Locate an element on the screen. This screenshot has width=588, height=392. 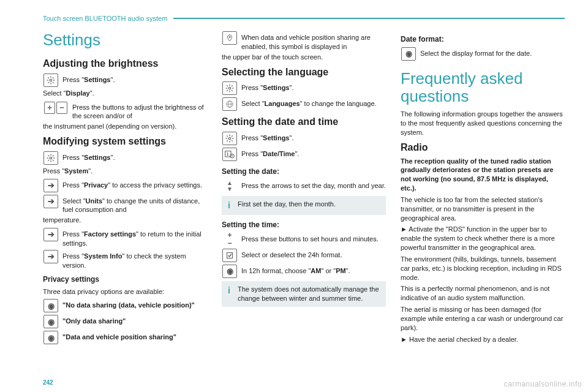
header-rule is located at coordinates (369, 18).